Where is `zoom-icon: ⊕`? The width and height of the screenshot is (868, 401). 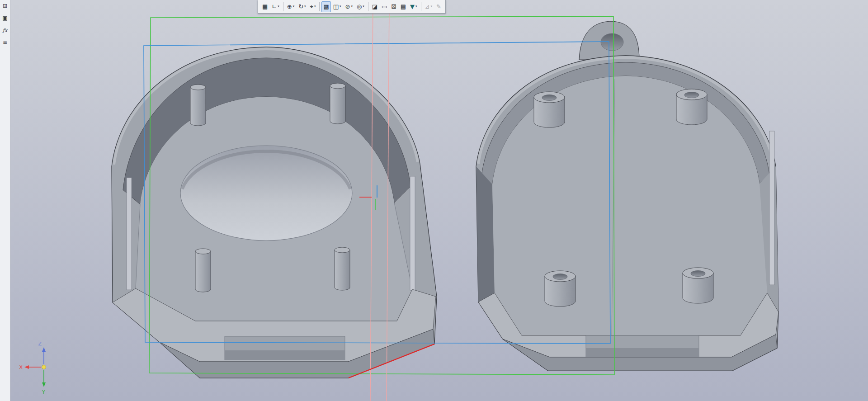 zoom-icon: ⊕ is located at coordinates (289, 6).